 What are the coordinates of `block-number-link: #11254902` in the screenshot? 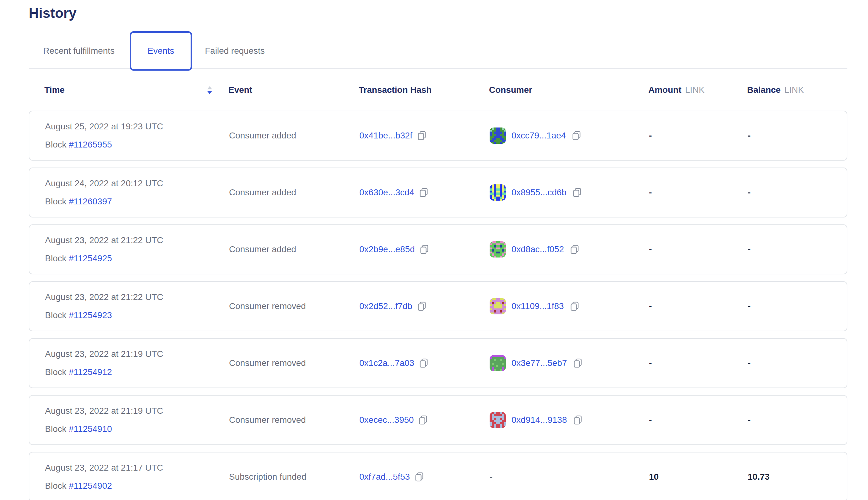 It's located at (90, 486).